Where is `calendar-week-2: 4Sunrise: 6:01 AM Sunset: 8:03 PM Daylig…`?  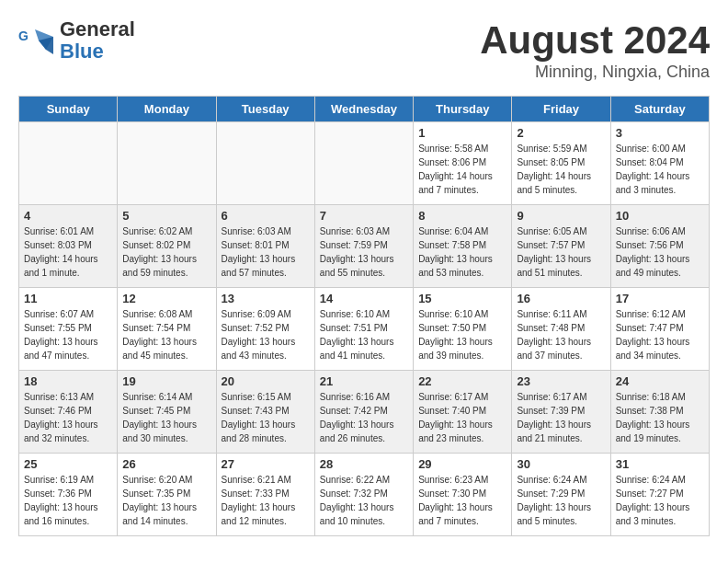
calendar-week-2: 4Sunrise: 6:01 AM Sunset: 8:03 PM Daylig… is located at coordinates (364, 247).